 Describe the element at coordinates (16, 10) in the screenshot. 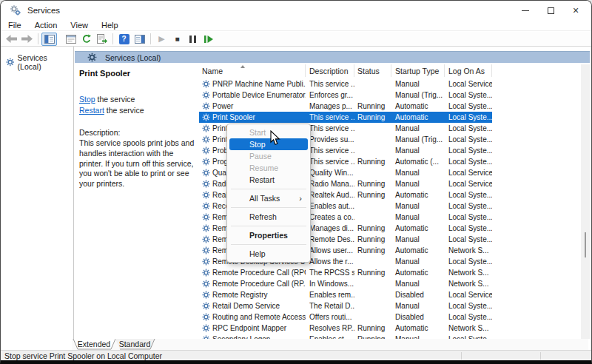

I see `services-gears-icon` at that location.